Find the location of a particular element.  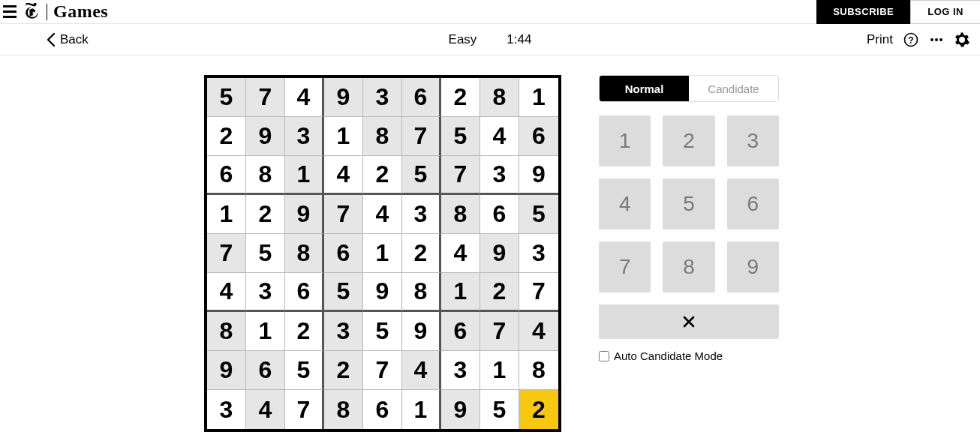

keypad-1: 1 is located at coordinates (624, 141).